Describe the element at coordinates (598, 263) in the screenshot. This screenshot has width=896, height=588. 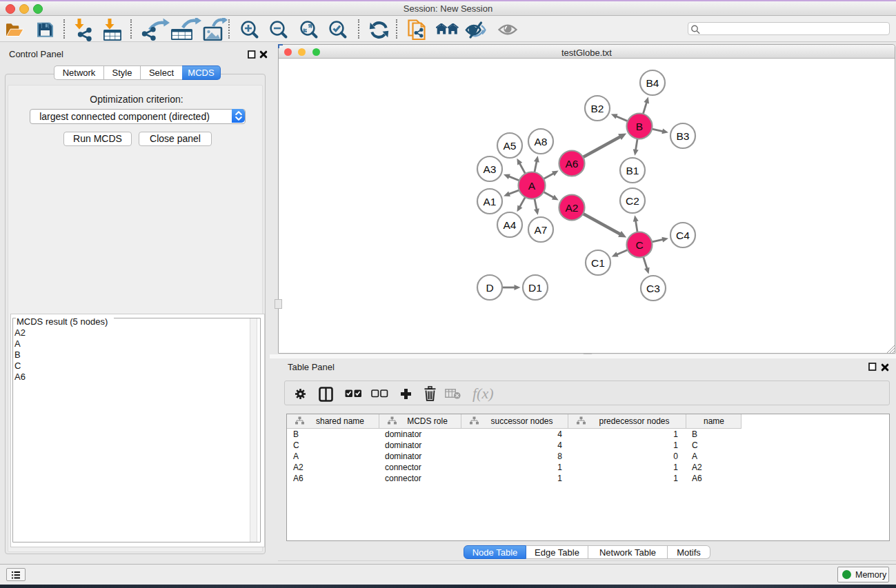
I see `svg-text: C1` at that location.